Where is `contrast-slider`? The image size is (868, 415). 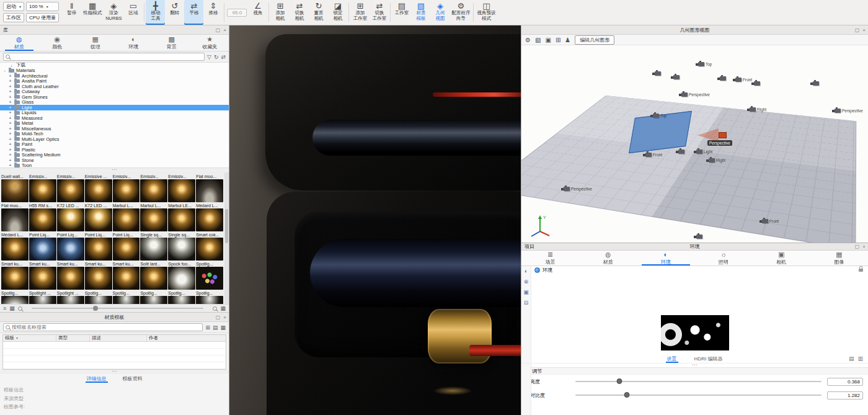 contrast-slider is located at coordinates (698, 395).